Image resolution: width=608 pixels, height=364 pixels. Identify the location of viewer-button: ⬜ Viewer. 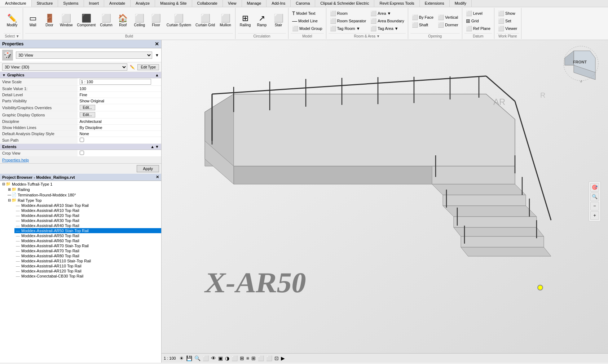
(508, 28).